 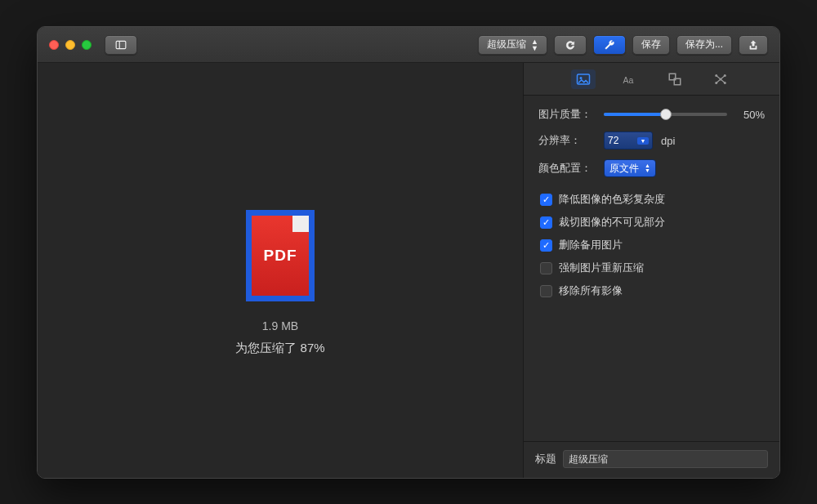 I want to click on checkbox-remove-all-images: 移除所有影像, so click(x=652, y=291).